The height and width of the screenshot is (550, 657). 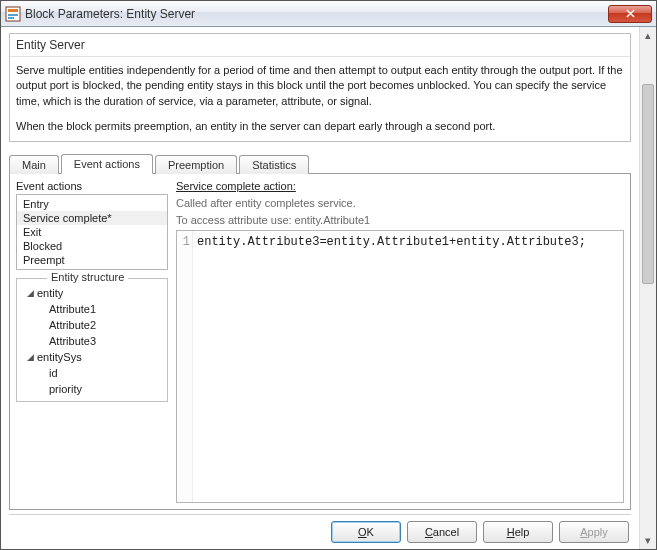 I want to click on vertical-scrollbar: ▴ ▾, so click(x=648, y=288).